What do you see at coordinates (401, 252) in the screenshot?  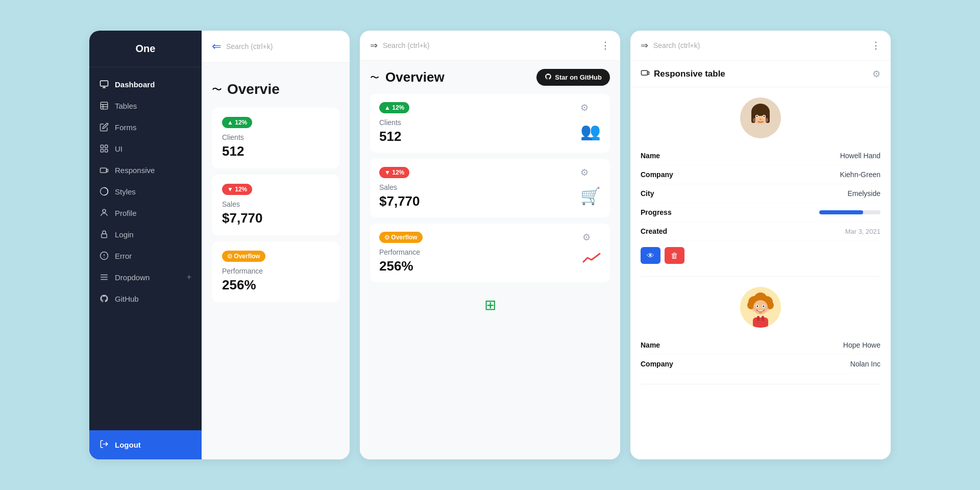 I see `p2-label-performance: Performance` at bounding box center [401, 252].